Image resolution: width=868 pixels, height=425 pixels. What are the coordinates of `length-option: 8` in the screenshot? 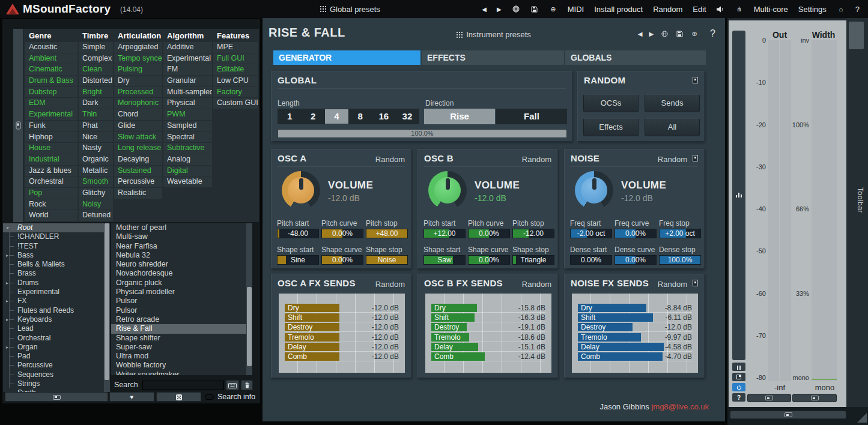 It's located at (360, 116).